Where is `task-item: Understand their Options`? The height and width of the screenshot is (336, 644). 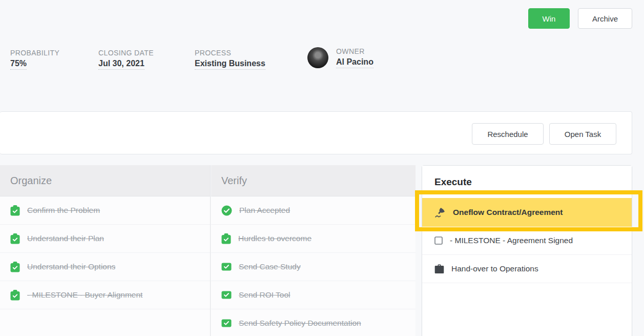
task-item: Understand their Options is located at coordinates (105, 267).